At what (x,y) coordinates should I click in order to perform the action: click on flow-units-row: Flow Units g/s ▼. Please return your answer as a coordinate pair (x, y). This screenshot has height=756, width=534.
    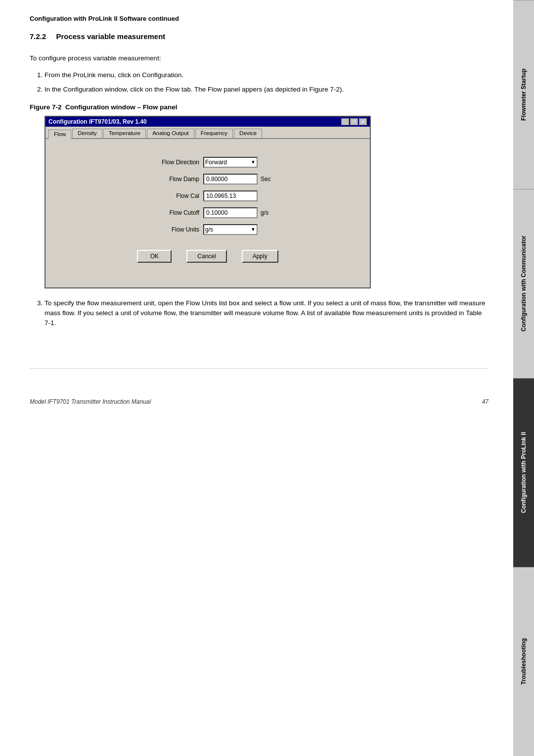
    Looking at the image, I should click on (208, 230).